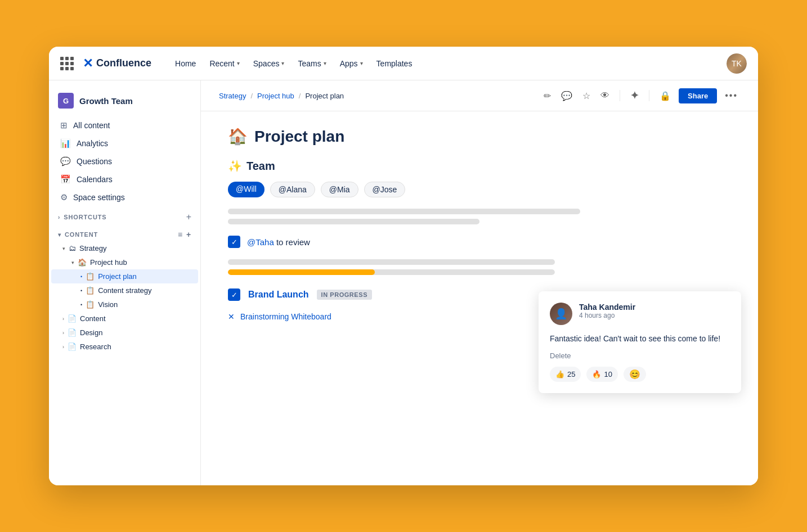 The width and height of the screenshot is (807, 532). Describe the element at coordinates (654, 314) in the screenshot. I see `comment-meta: Taha Kandemir 4 hours ago` at that location.